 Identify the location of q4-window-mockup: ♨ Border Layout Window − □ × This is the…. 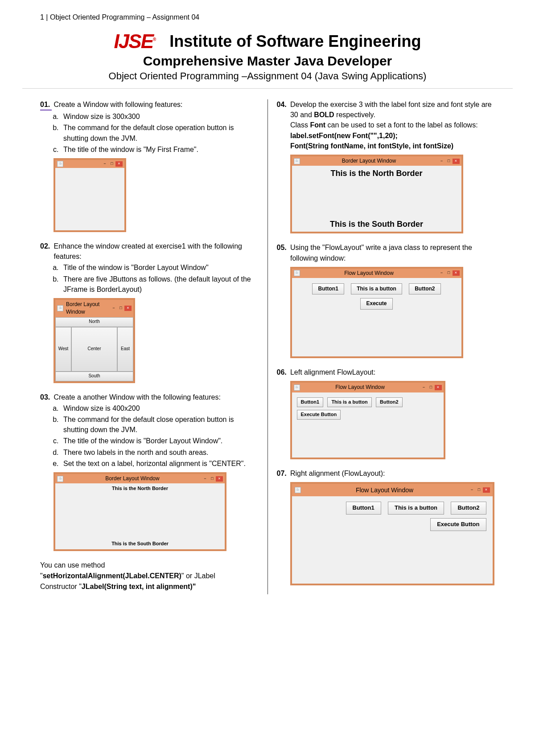
(377, 194).